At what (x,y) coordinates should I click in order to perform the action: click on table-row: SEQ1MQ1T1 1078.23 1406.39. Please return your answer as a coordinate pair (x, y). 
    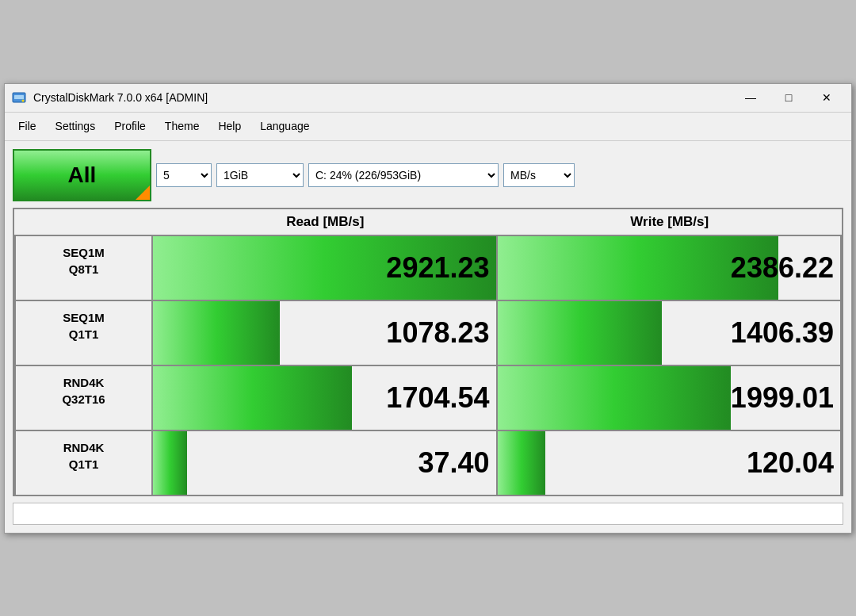
    Looking at the image, I should click on (428, 332).